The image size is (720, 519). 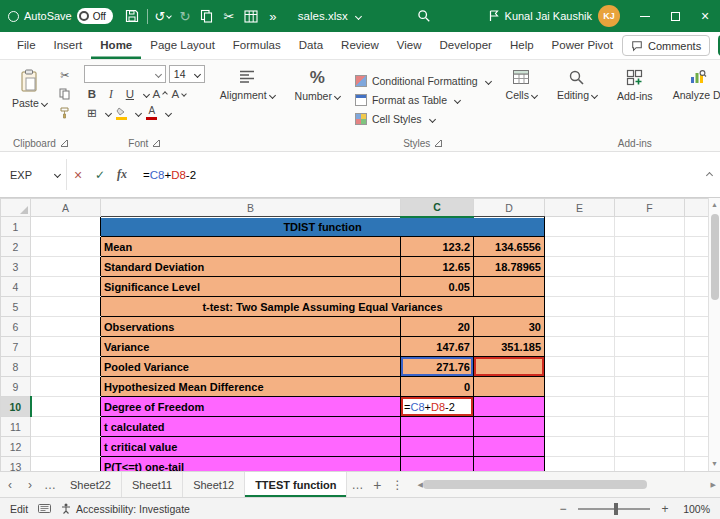 I want to click on addins-button: Add-ins, so click(x=635, y=86).